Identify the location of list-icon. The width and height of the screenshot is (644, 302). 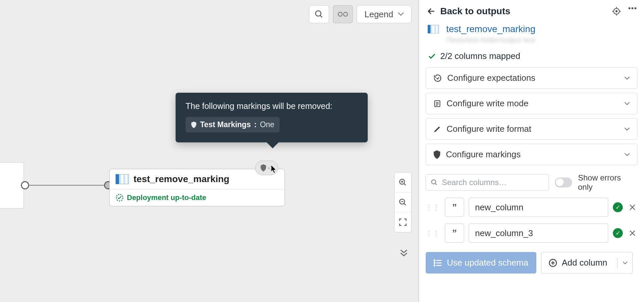
(438, 263).